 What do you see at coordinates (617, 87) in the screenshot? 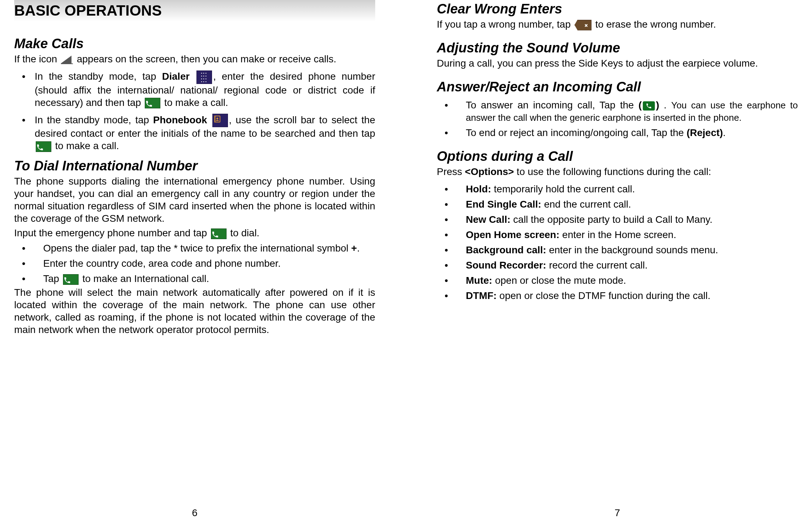
I see `section-answer-title: Answer/Reject an Incoming Call` at bounding box center [617, 87].